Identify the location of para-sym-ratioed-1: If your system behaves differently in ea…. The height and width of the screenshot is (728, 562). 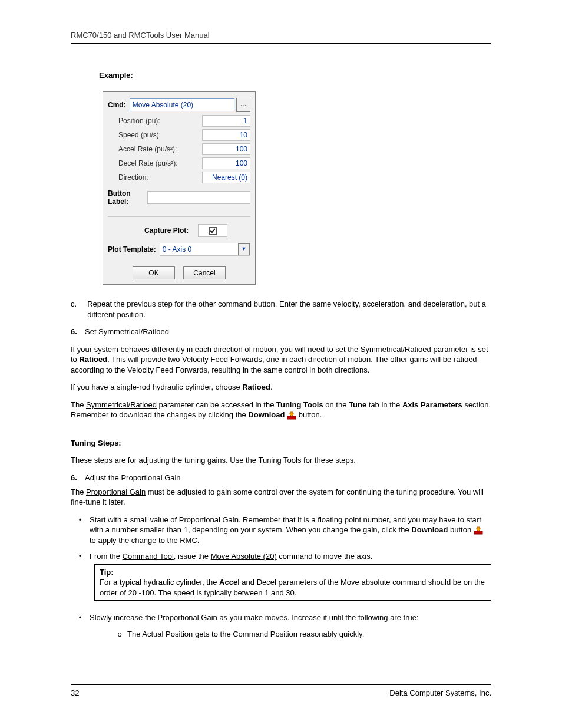
(281, 360).